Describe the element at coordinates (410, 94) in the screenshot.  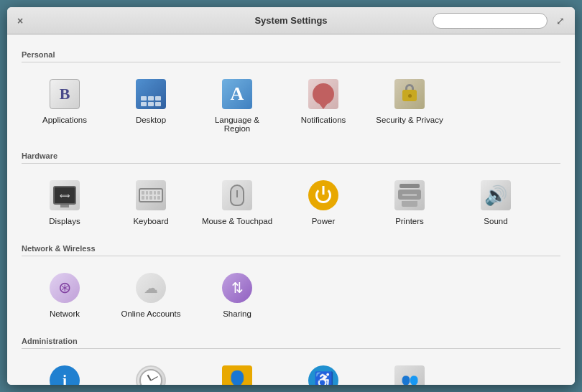
I see `security-icon` at that location.